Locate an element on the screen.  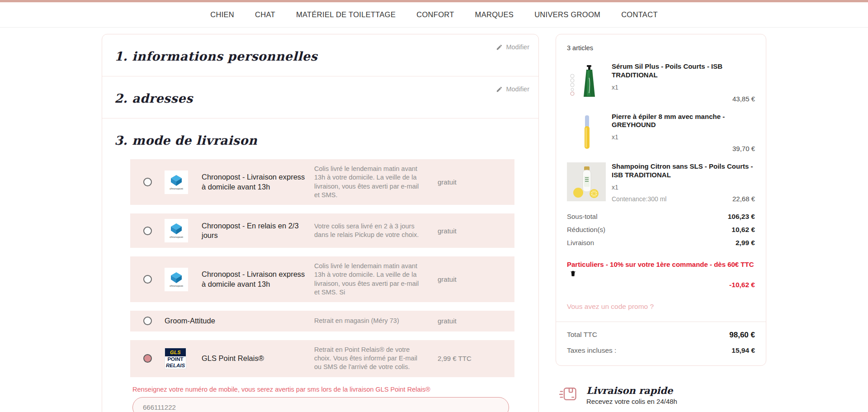
nav-item-chien: CHIEN is located at coordinates (222, 14).